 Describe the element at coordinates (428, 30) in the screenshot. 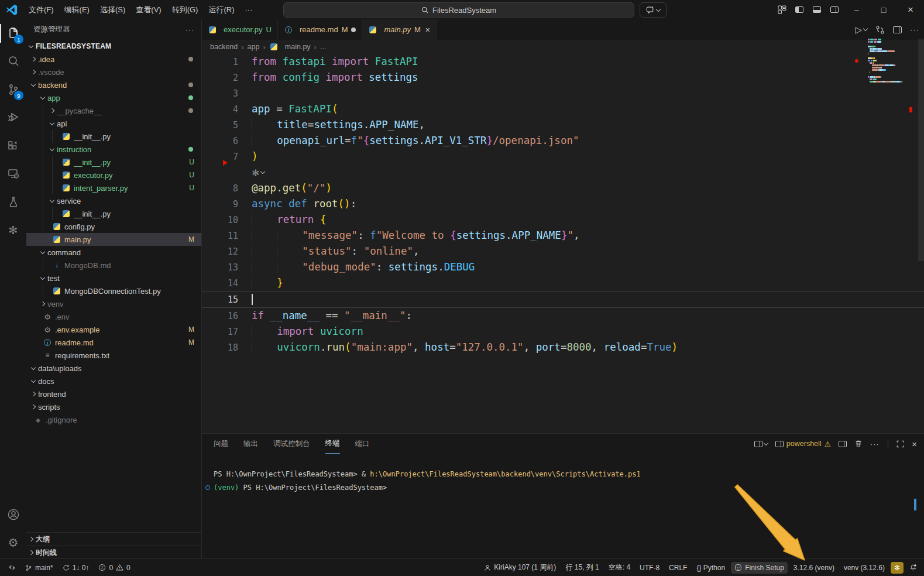

I see `tab-close-icon: ×` at that location.